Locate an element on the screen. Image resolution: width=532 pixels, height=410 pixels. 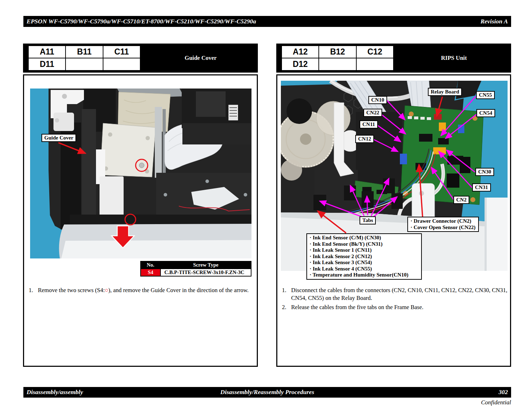
screw-col-no: No. is located at coordinates (151, 265).